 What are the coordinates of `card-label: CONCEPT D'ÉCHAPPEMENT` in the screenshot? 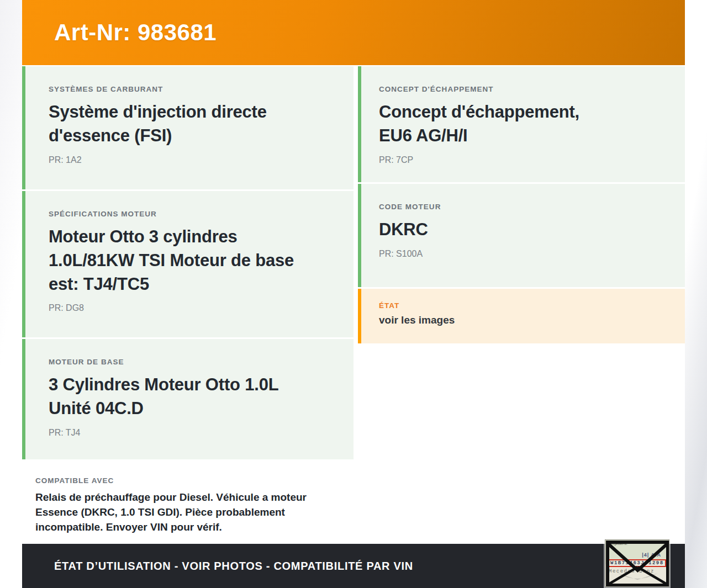 It's located at (521, 89).